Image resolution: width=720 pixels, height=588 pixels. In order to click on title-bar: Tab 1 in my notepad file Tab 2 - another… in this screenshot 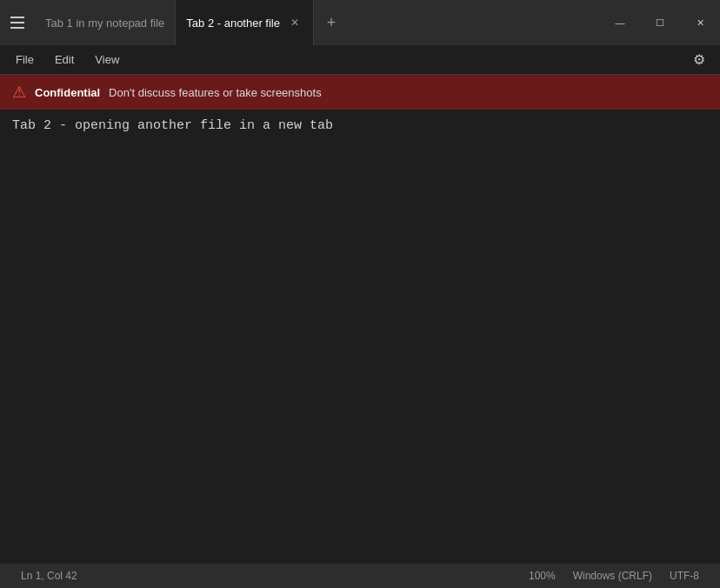, I will do `click(360, 23)`.